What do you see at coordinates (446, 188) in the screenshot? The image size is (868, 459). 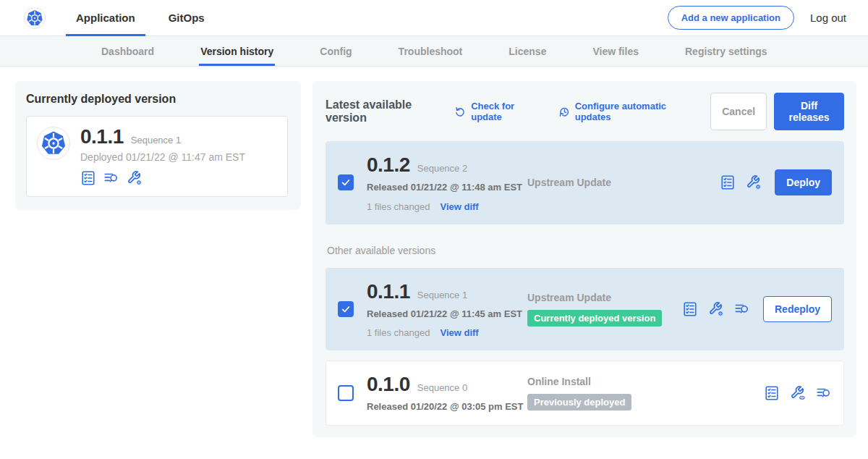 I see `released-timestamp: Released 01/21/22 @ 11:48 am EST` at bounding box center [446, 188].